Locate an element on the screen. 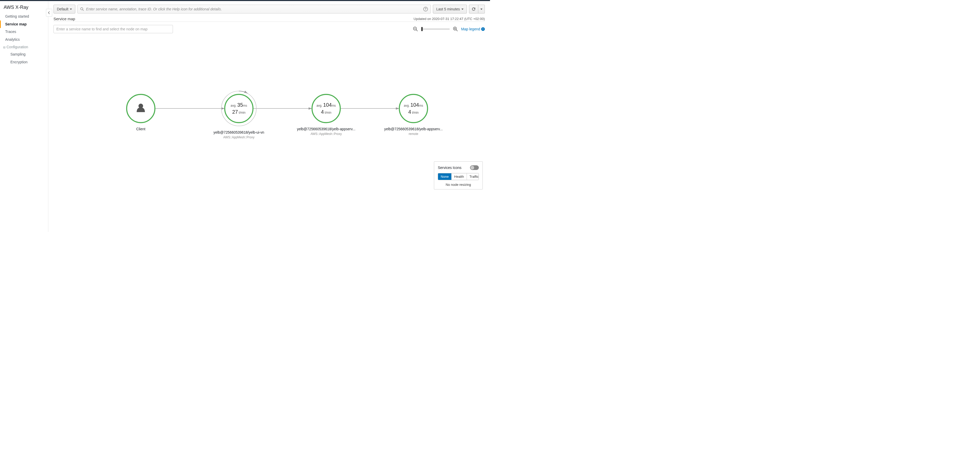  sidebar-item-service-map: Service map is located at coordinates (24, 24).